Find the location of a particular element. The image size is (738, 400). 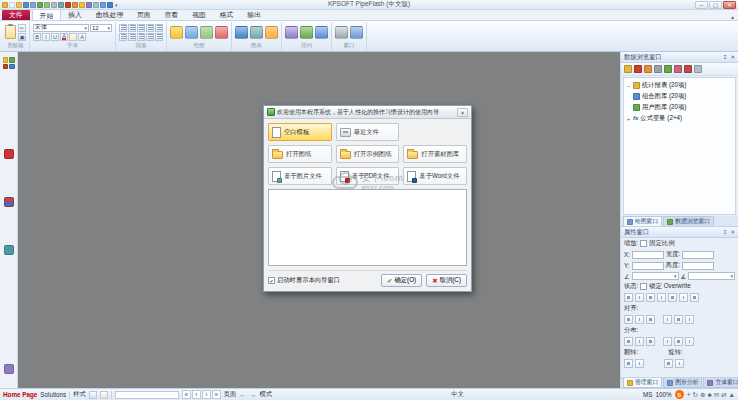

forward-arrow-icon: → is located at coordinates (252, 394).